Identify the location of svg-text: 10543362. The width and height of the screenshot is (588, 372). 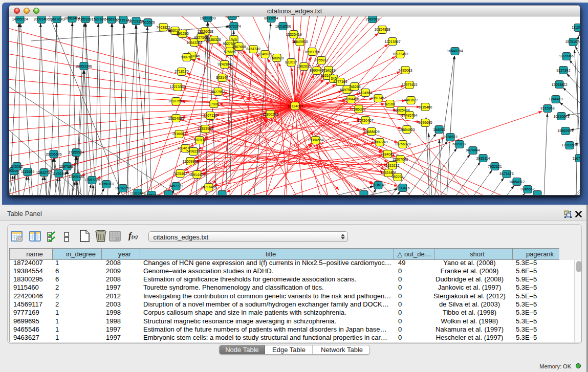
(194, 43).